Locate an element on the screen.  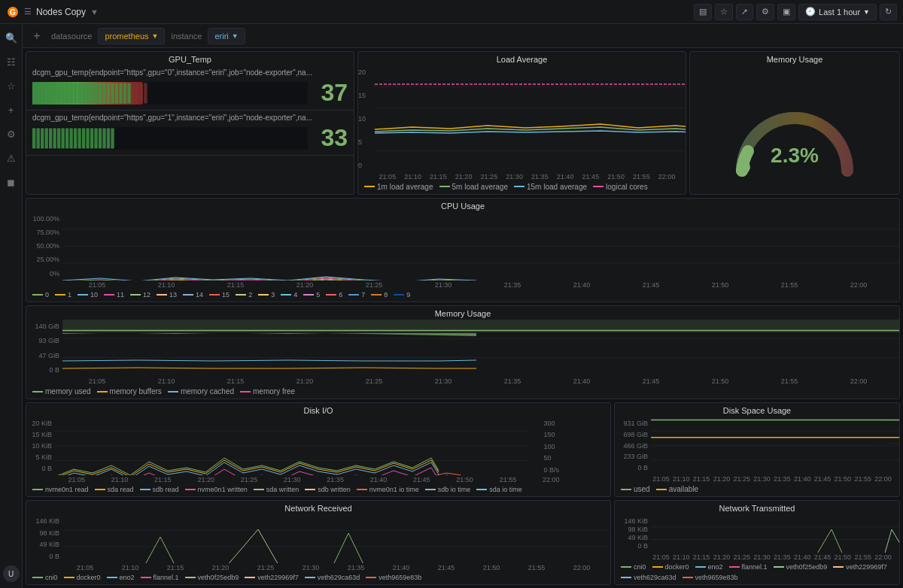
prometheus-chevron-icon: ▼ is located at coordinates (155, 36).